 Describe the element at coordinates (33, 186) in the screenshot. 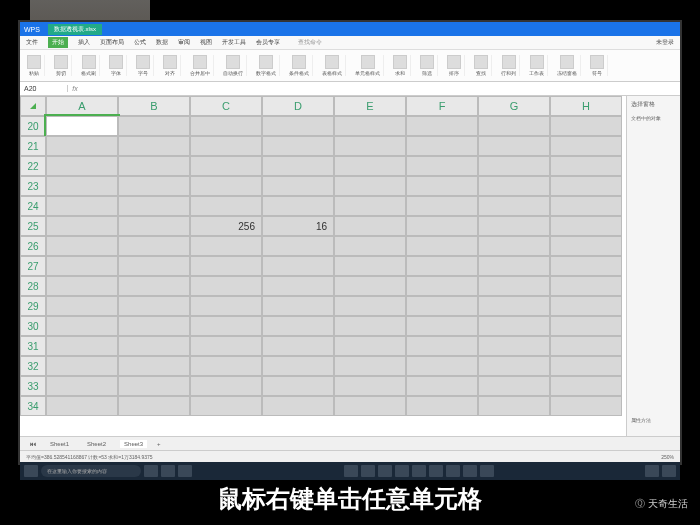

I see `row-header: 23` at that location.